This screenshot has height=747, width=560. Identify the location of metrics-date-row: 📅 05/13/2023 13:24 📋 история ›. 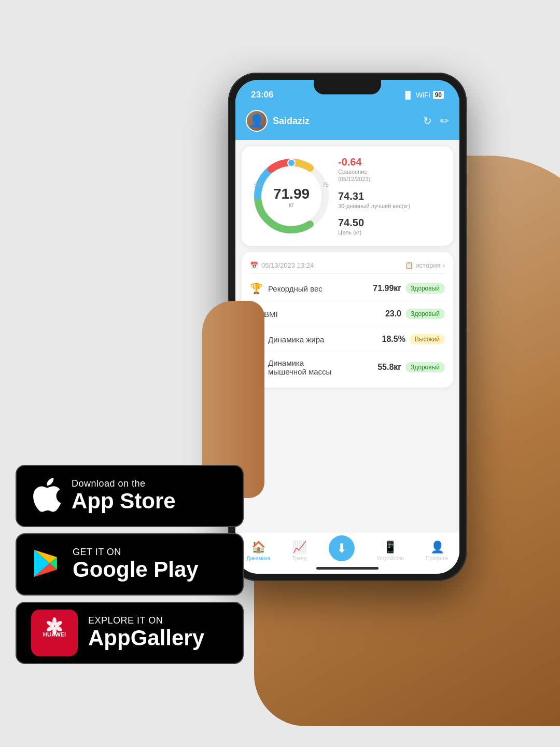
(347, 266).